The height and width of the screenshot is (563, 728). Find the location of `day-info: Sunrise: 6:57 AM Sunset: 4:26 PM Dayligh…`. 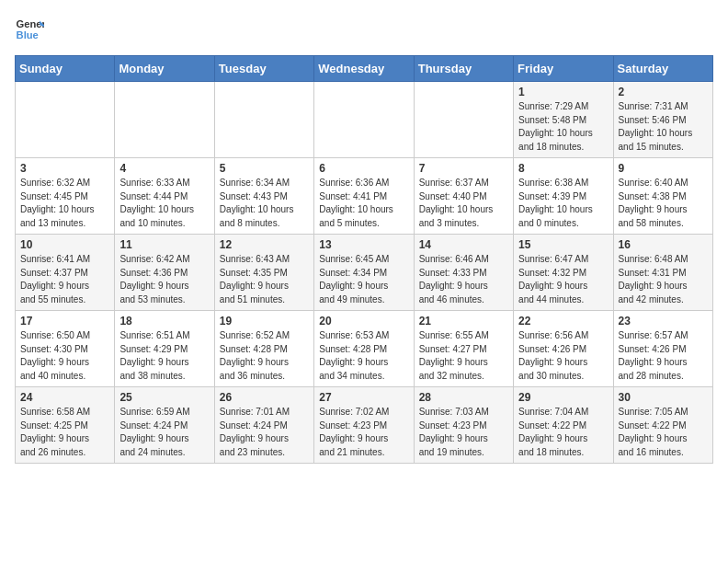

day-info: Sunrise: 6:57 AM Sunset: 4:26 PM Dayligh… is located at coordinates (664, 356).